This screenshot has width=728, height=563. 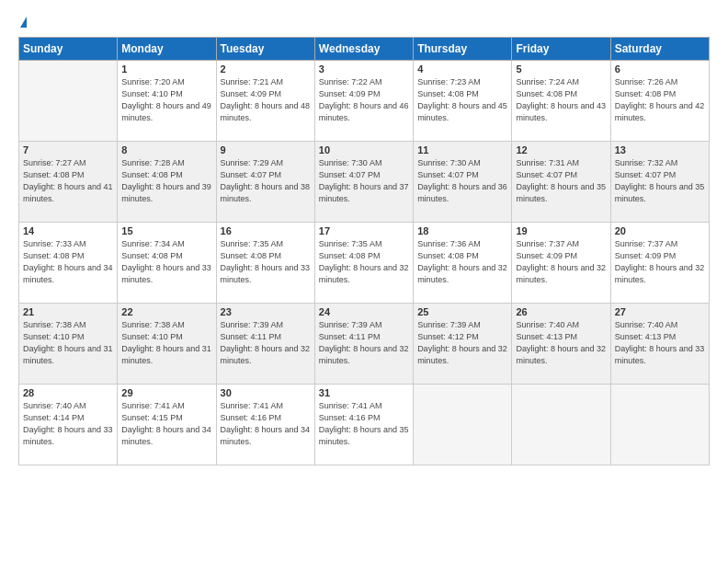 I want to click on day-number: 21, so click(x=68, y=312).